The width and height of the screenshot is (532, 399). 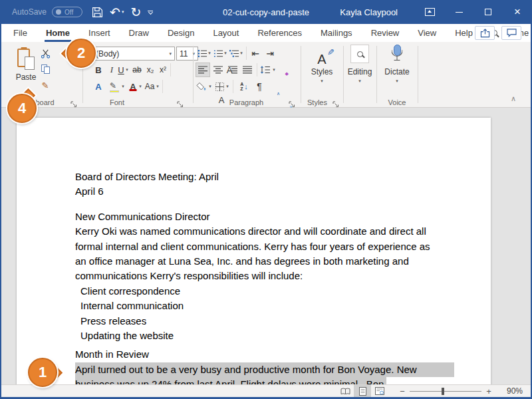 What do you see at coordinates (513, 98) in the screenshot?
I see `collapse-ribbon-button: ∧` at bounding box center [513, 98].